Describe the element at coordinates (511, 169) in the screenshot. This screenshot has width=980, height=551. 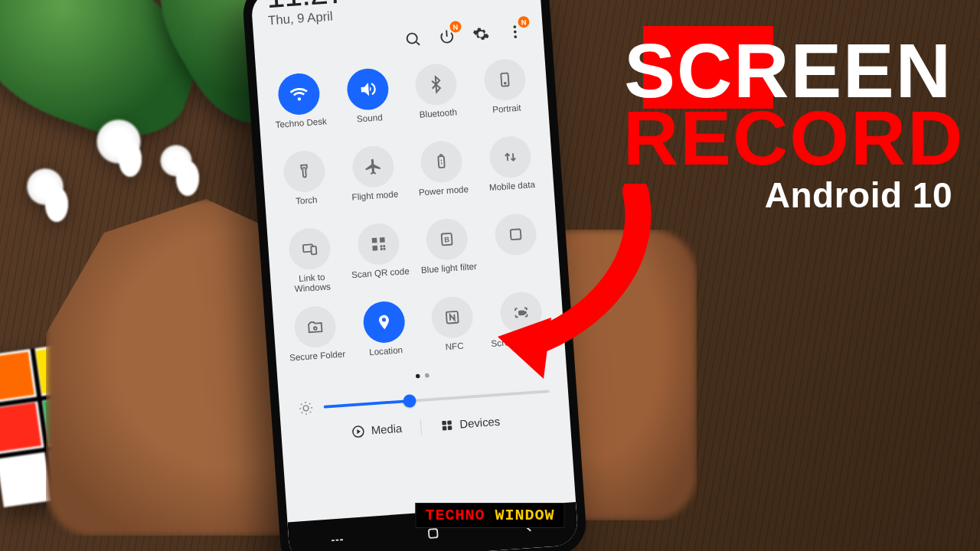
I see `qs-tile-mobile-data: Mobile data` at that location.